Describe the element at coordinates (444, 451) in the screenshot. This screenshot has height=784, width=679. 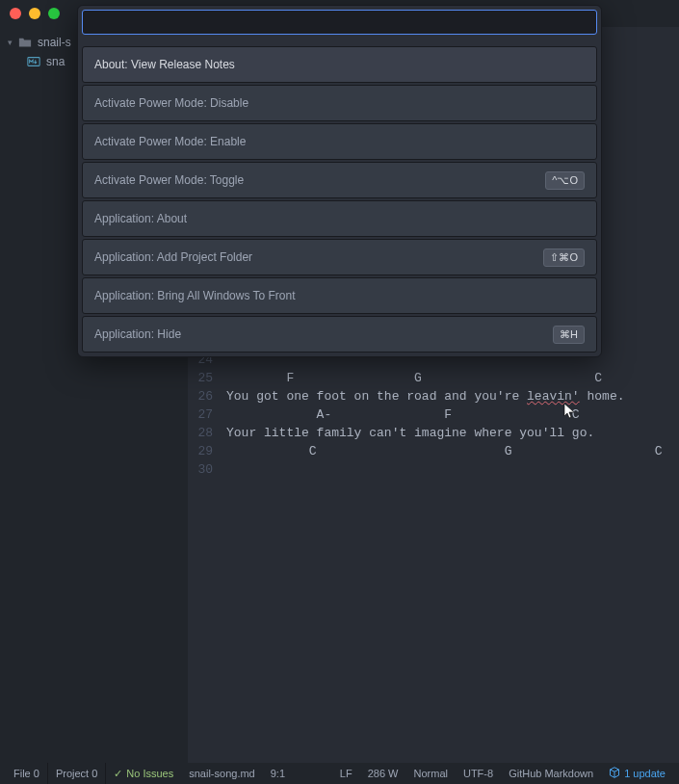
I see `line-content: C G C` at that location.